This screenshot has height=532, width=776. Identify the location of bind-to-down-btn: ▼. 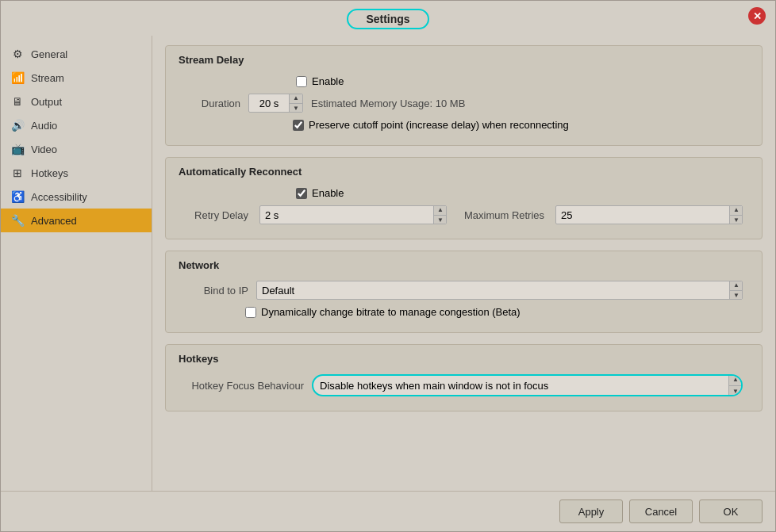
(736, 295).